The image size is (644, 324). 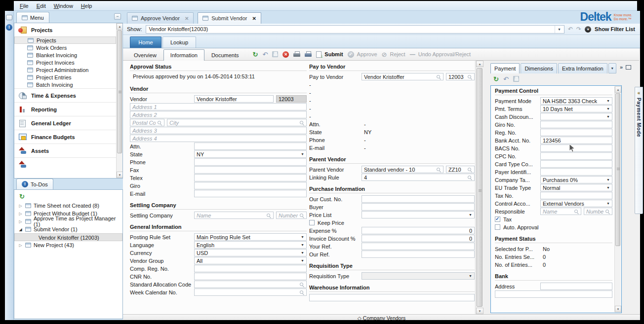 What do you see at coordinates (576, 164) in the screenshot?
I see `card-type-co-input` at bounding box center [576, 164].